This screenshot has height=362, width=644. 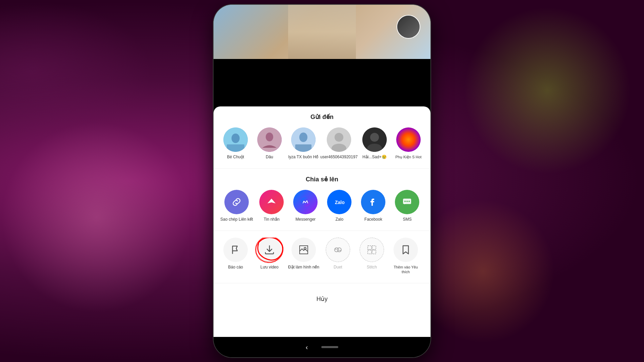 What do you see at coordinates (304, 157) in the screenshot?
I see `contact-name-3: lyza TX buôn Hồ` at bounding box center [304, 157].